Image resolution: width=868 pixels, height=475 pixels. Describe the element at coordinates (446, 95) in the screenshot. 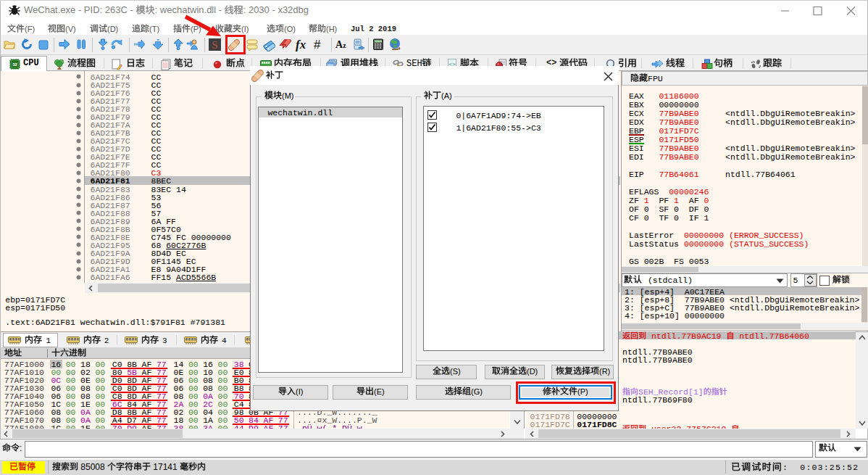

I see `svg-text: (A)` at that location.